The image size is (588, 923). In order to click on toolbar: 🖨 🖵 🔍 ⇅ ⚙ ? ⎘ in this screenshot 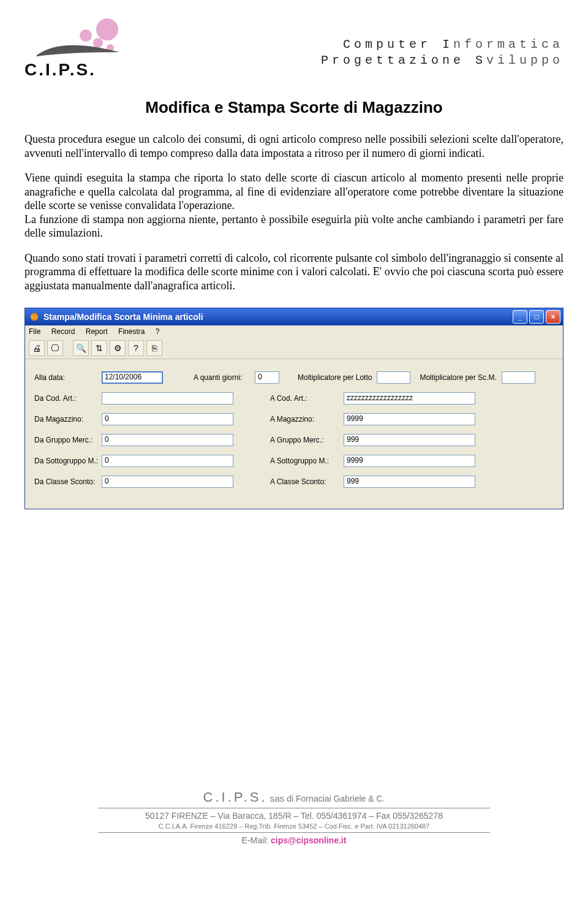, I will do `click(294, 348)`.